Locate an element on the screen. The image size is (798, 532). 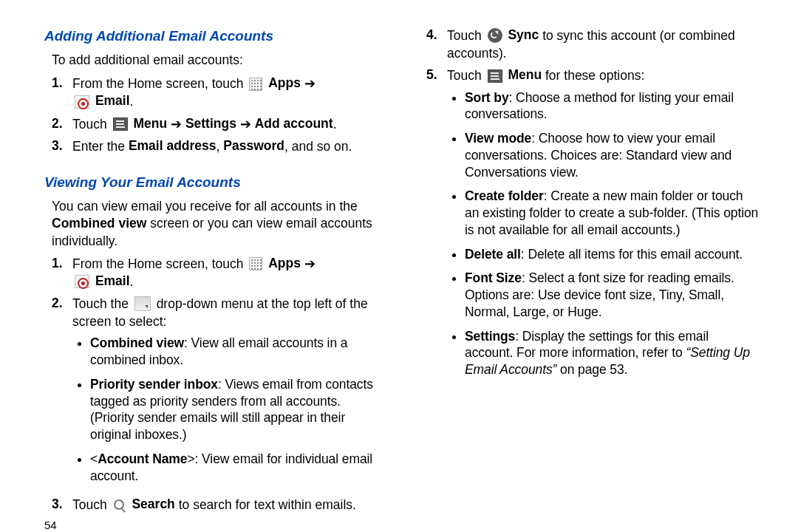
step-row: 2. Touch Menu ➔ Settings ➔ Add account. is located at coordinates (219, 124).